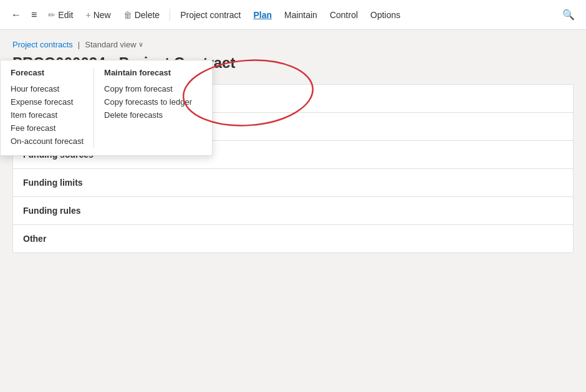 Image resolution: width=586 pixels, height=392 pixels. What do you see at coordinates (142, 15) in the screenshot?
I see `delete-button: 🗑 Delete` at bounding box center [142, 15].